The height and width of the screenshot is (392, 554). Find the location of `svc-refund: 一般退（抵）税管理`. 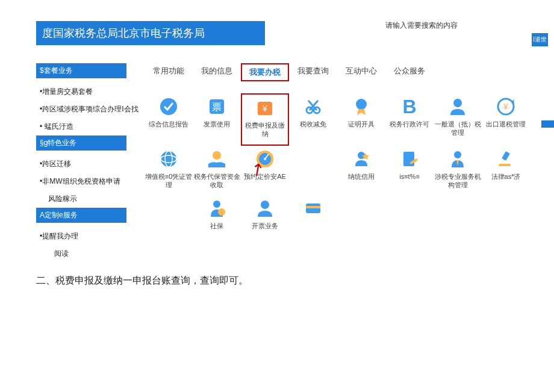

svc-refund: 一般退（抵）税管理 is located at coordinates (458, 119).